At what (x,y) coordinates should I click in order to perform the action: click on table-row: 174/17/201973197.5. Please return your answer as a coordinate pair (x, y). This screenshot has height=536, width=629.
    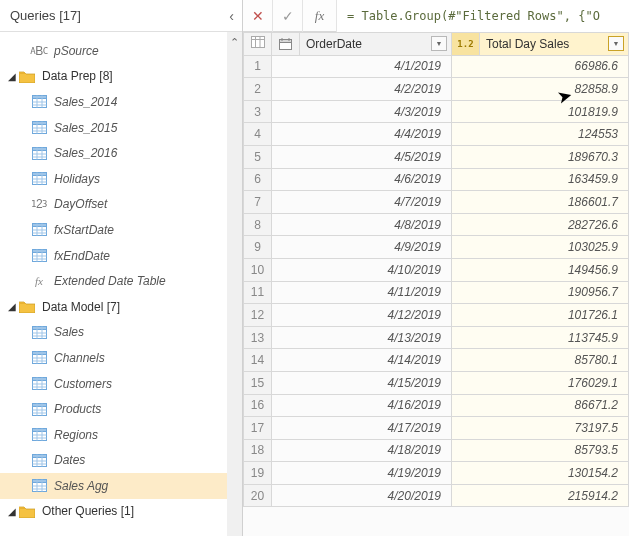
    Looking at the image, I should click on (436, 428).